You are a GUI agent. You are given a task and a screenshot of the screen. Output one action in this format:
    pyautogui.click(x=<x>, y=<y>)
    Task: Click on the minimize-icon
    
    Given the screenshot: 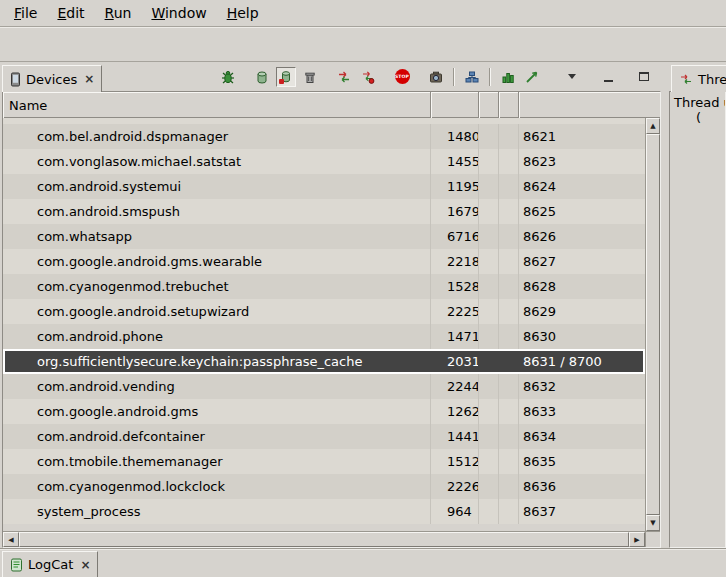 What is the action you would take?
    pyautogui.click(x=608, y=77)
    